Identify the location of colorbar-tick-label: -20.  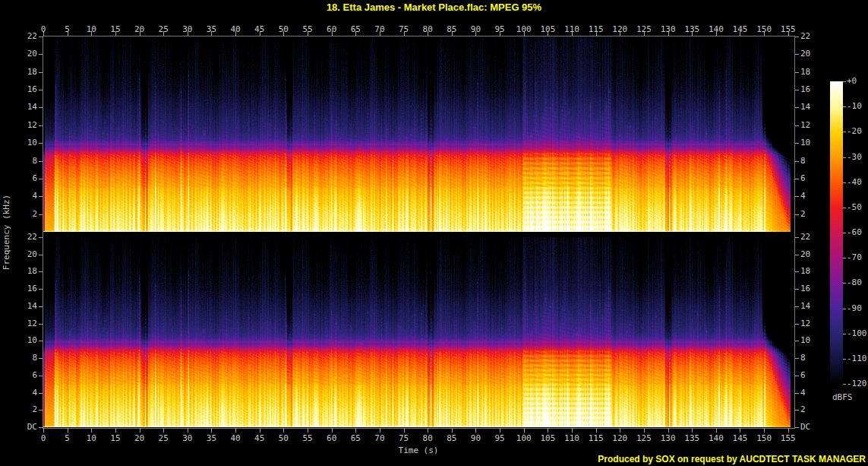
(854, 132).